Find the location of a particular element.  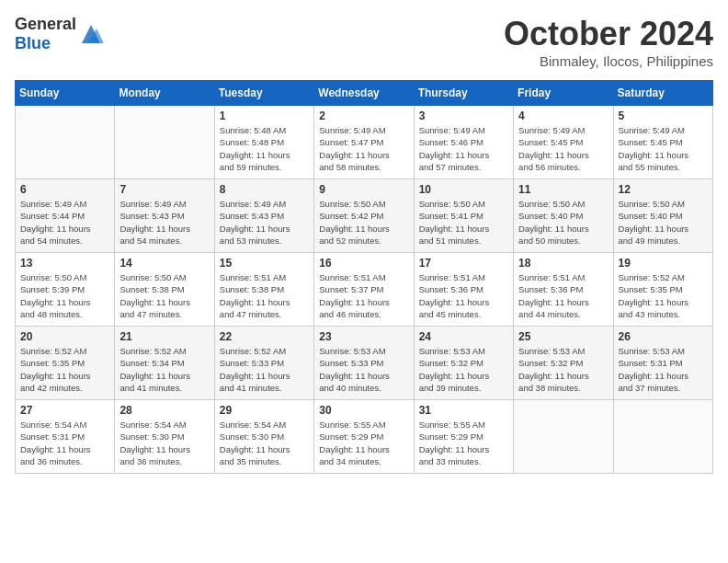

calendar-cell: 13Sunrise: 5:50 AM Sunset: 5:39 PM Dayli… is located at coordinates (65, 290).